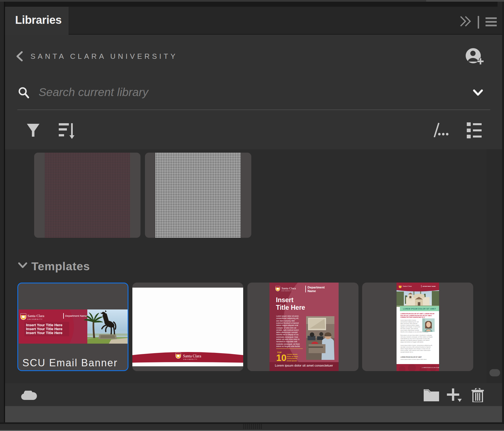 The width and height of the screenshot is (504, 431). Describe the element at coordinates (412, 342) in the screenshot. I see `svg-text:augue duis dolore te feugait n: augue duis dolore te feugait nulla facil…` at that location.